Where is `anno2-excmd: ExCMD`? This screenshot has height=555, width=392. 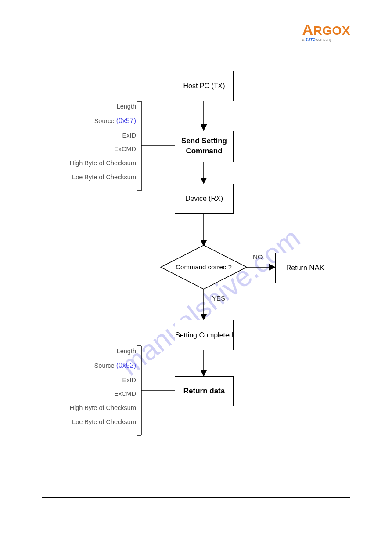 anno2-excmd: ExCMD is located at coordinates (125, 394).